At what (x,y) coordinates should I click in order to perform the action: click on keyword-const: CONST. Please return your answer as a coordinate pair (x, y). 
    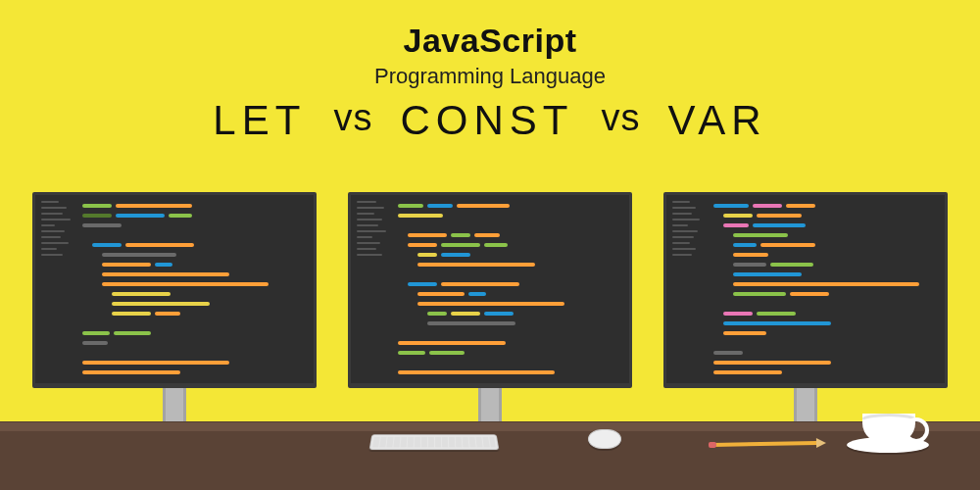
    Looking at the image, I should click on (486, 121).